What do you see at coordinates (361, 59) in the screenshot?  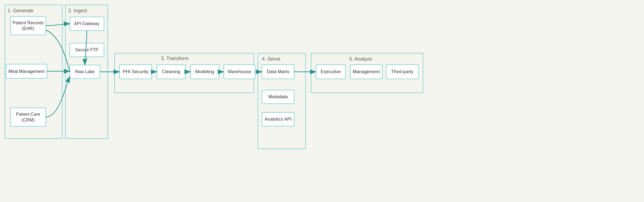 I see `stage-analyze-label: 5. Analyze` at bounding box center [361, 59].